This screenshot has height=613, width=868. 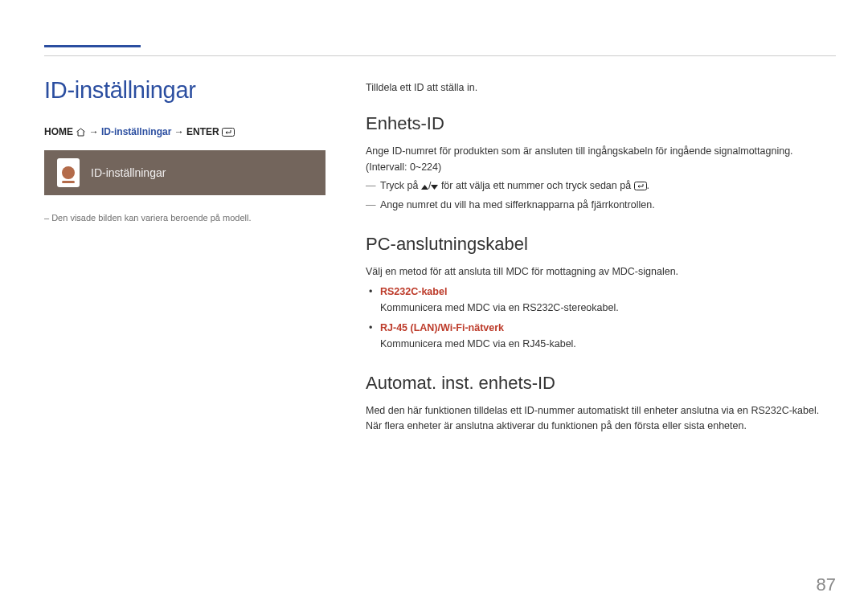 What do you see at coordinates (826, 585) in the screenshot?
I see `page-number: 87` at bounding box center [826, 585].